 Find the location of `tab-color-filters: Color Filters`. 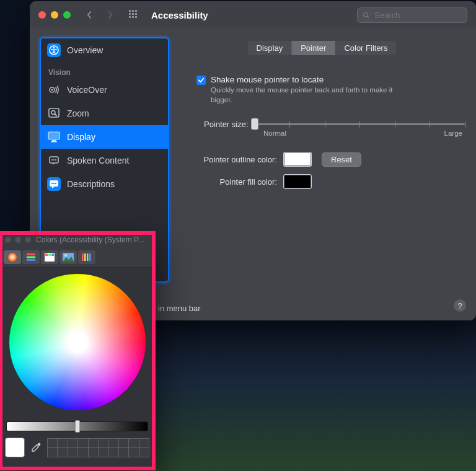

tab-color-filters: Color Filters is located at coordinates (366, 48).